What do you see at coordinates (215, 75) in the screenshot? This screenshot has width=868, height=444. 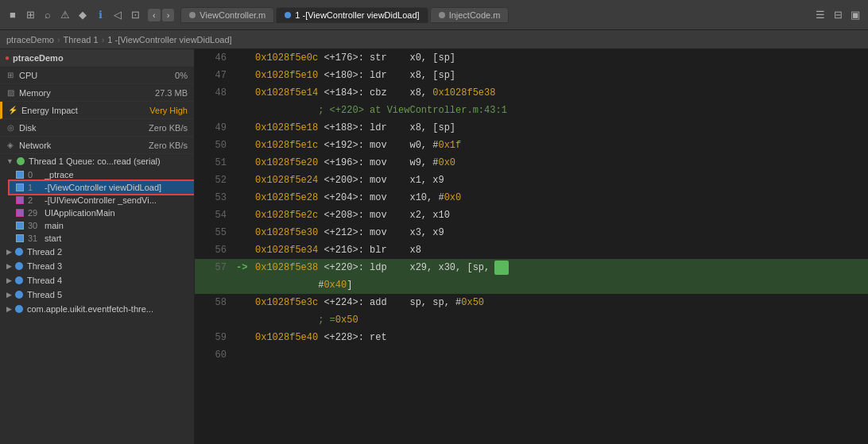 I see `line-number: 47` at bounding box center [215, 75].